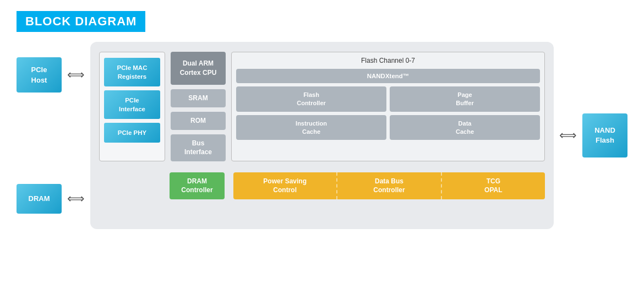 The height and width of the screenshot is (288, 644). What do you see at coordinates (76, 75) in the screenshot?
I see `pcie-host-arrow: ⟺` at bounding box center [76, 75].